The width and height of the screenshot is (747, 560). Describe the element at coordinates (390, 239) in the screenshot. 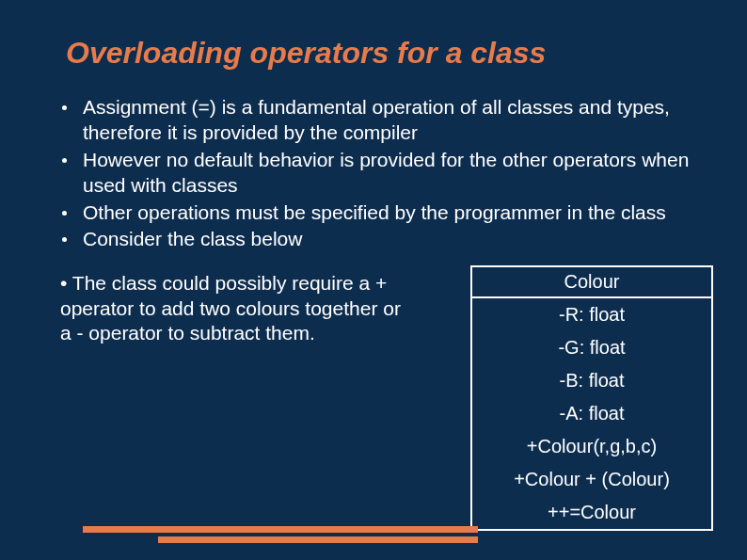

I see `bullet-item: Consider the class below` at that location.